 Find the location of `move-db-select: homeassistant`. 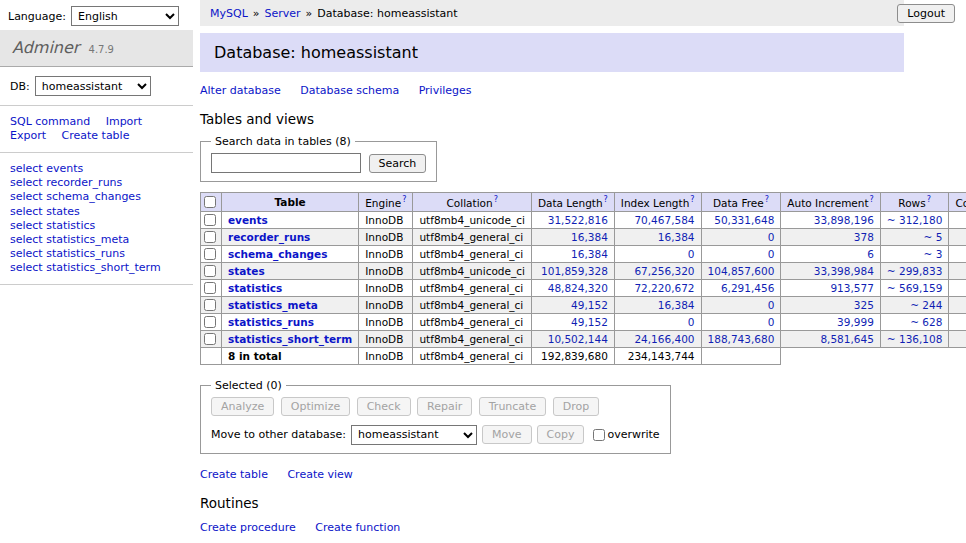

move-db-select: homeassistant is located at coordinates (414, 435).